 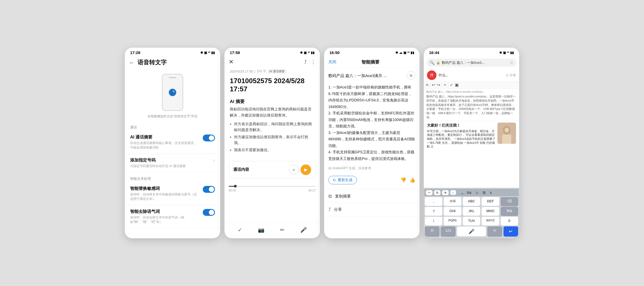 What do you see at coordinates (434, 221) in the screenshot?
I see `key-exclaim: ！` at bounding box center [434, 221].